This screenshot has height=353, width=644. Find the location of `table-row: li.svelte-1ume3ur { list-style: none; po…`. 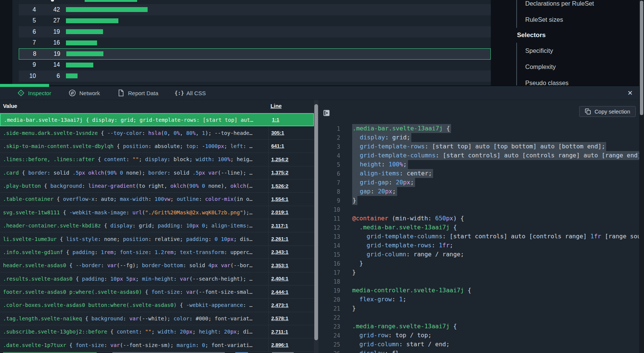

table-row: li.svelte-1ume3ur { list-style: none; po… is located at coordinates (157, 239).